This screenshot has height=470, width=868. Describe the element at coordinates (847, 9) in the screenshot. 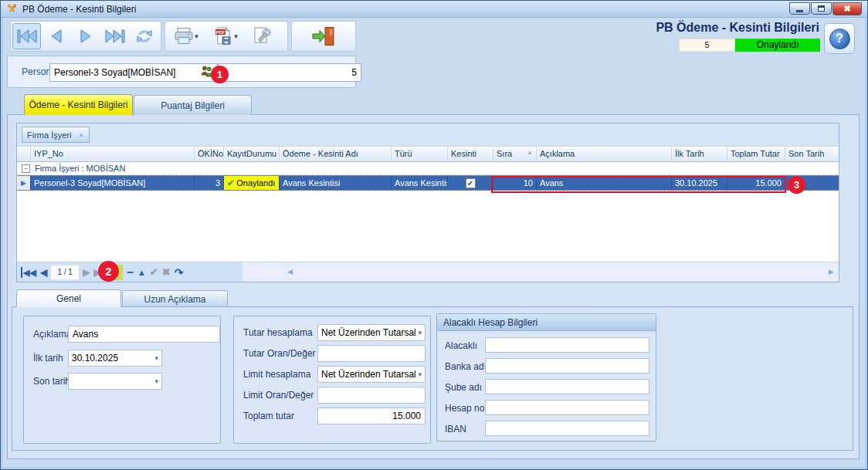

I see `close-button: ✖` at that location.